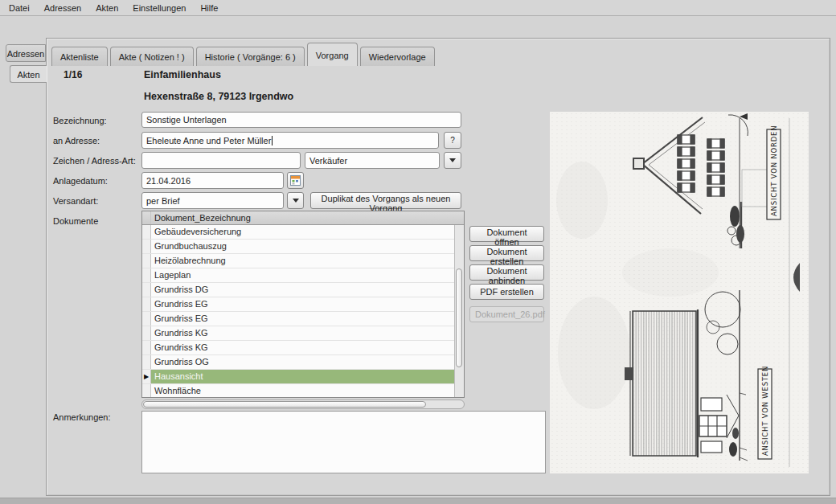 This screenshot has height=504, width=836. I want to click on menu-item-akten: Akten, so click(107, 8).